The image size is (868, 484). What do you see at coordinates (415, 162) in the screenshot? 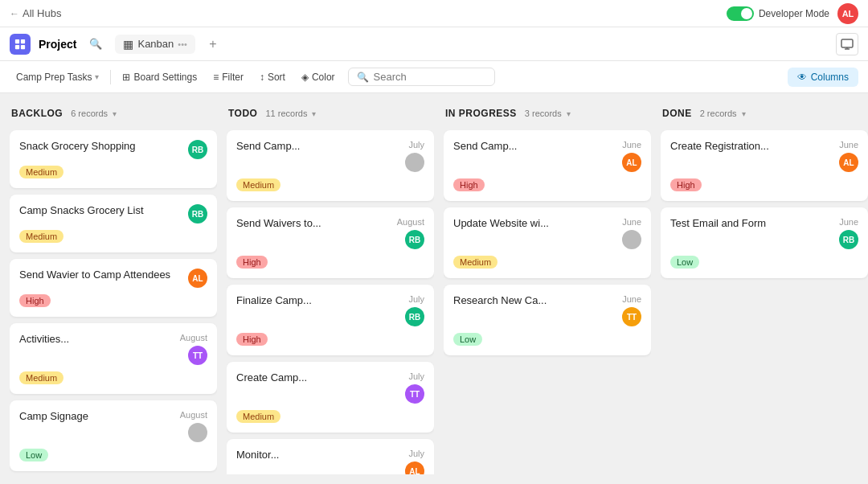
I see `card-avatar-placeholder` at bounding box center [415, 162].